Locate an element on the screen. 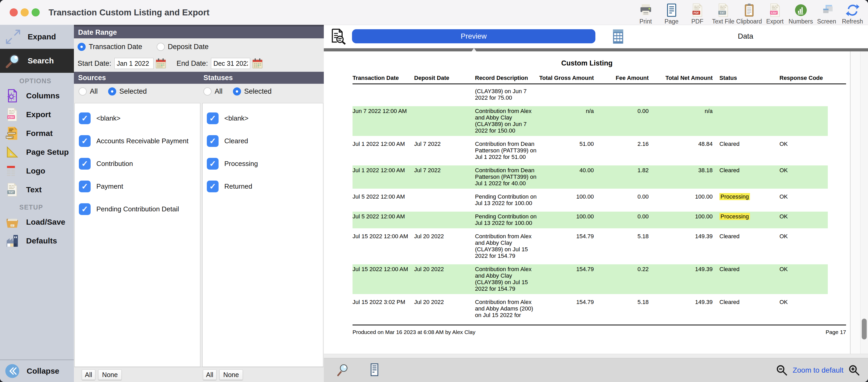 The width and height of the screenshot is (868, 382). report-title: Custom Listing is located at coordinates (587, 63).